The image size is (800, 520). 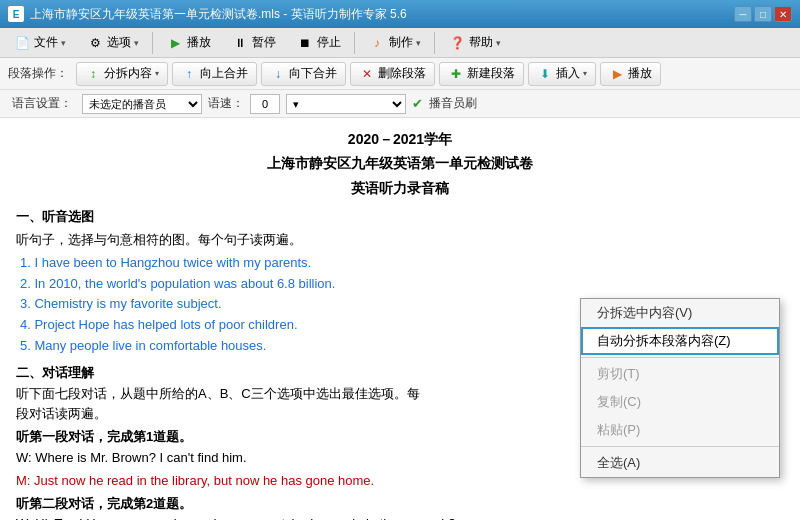 I want to click on item1: 1. I have been to Hangzhou twice with my…, so click(x=402, y=264).